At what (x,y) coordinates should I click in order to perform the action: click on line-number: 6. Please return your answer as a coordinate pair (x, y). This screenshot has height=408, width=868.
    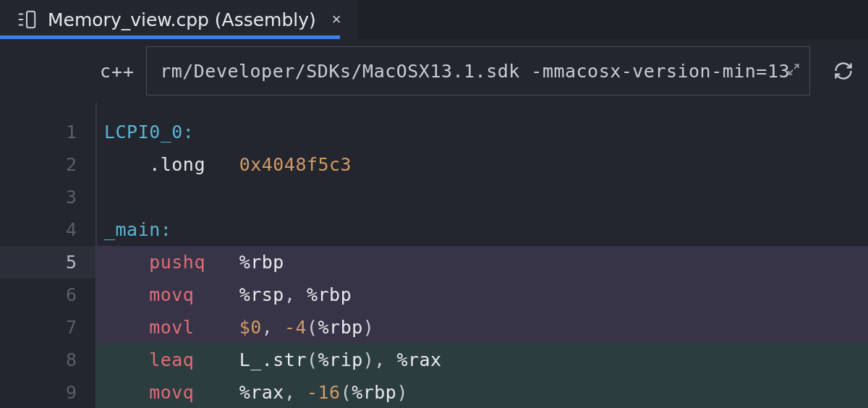
    Looking at the image, I should click on (48, 295).